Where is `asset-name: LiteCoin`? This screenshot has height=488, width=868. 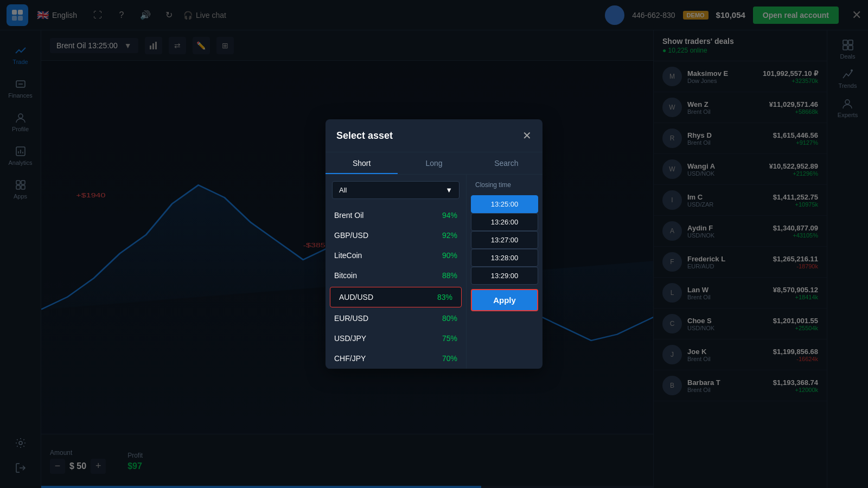
asset-name: LiteCoin is located at coordinates (348, 255).